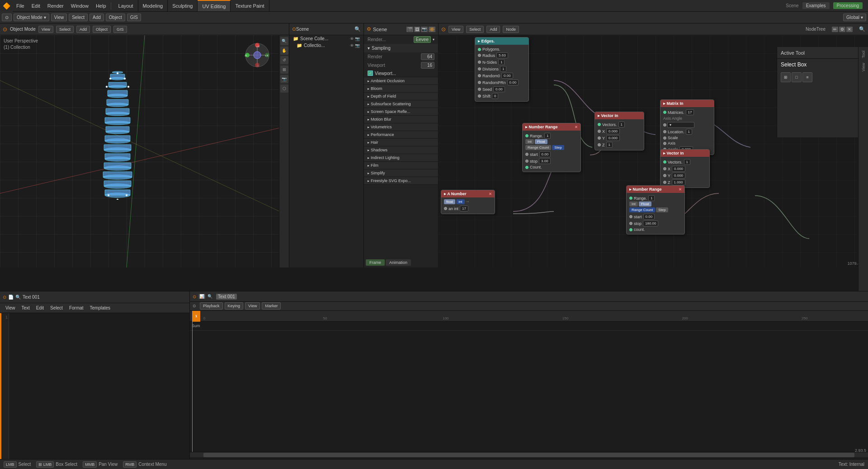 The height and width of the screenshot is (469, 868). I want to click on tool-tab: Tool, so click(863, 54).